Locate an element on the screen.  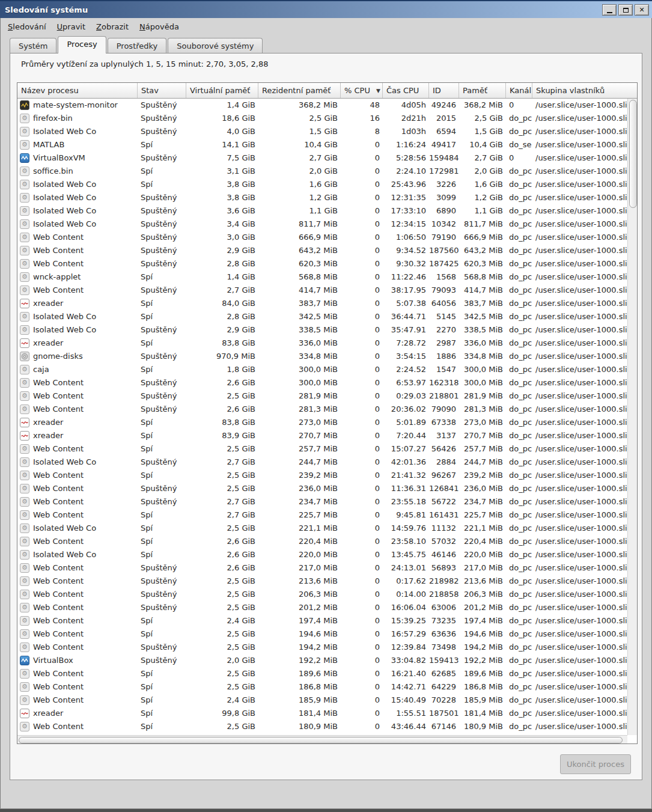
process-row: ⚙firefox-binSpuštěný18,6 GiB2,5 GiB162d2… is located at coordinates (322, 118).